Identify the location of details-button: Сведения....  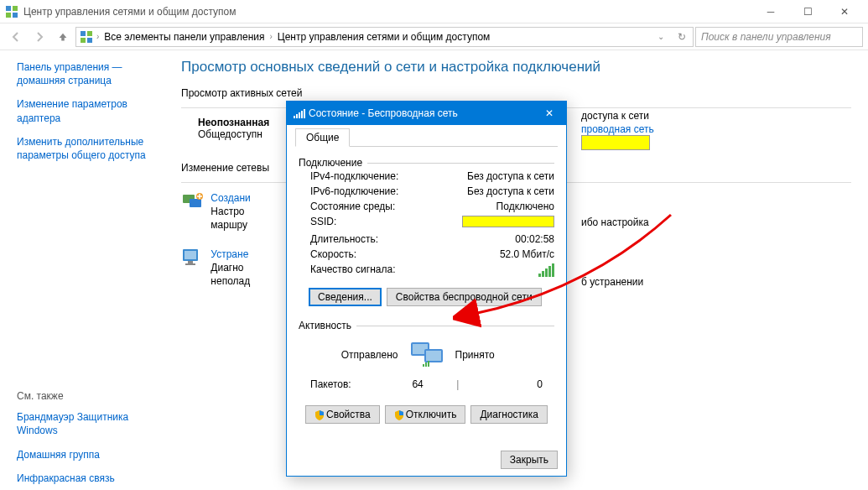
(346, 297).